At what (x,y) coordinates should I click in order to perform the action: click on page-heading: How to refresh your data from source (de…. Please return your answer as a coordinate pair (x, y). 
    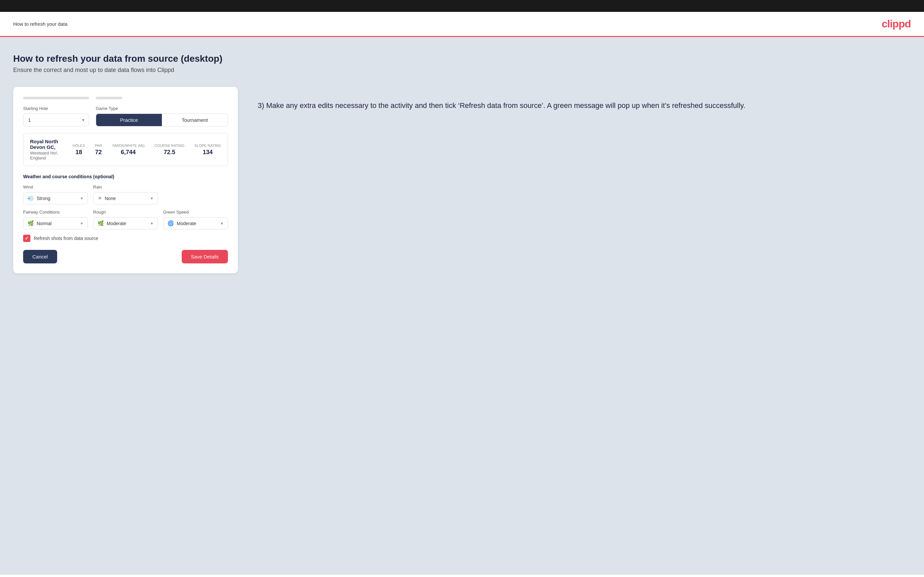
    Looking at the image, I should click on (462, 59).